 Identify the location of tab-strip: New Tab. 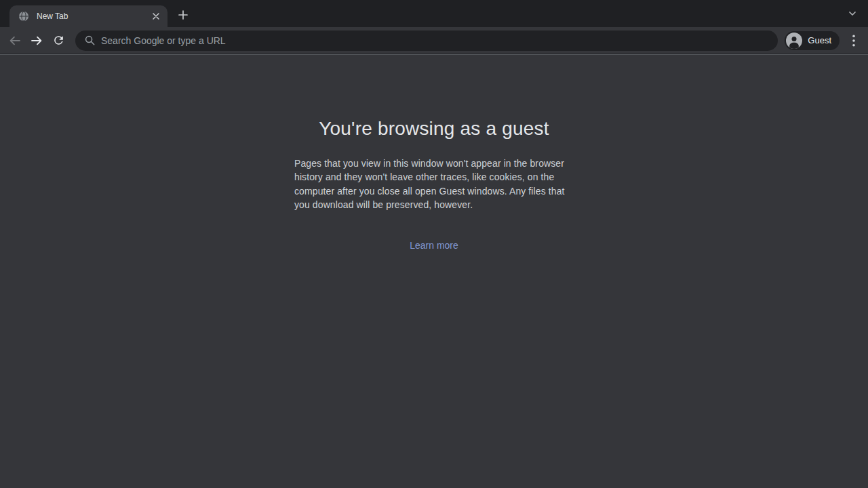
(434, 14).